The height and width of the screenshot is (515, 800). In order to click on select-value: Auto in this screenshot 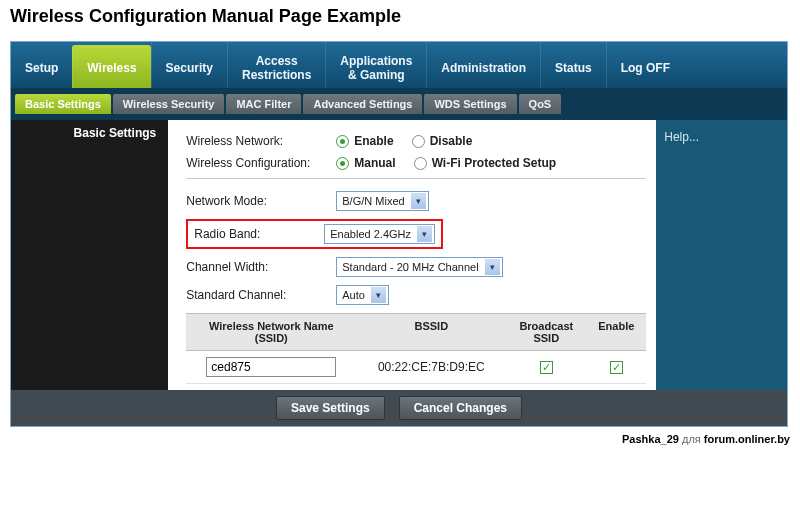, I will do `click(354, 295)`.